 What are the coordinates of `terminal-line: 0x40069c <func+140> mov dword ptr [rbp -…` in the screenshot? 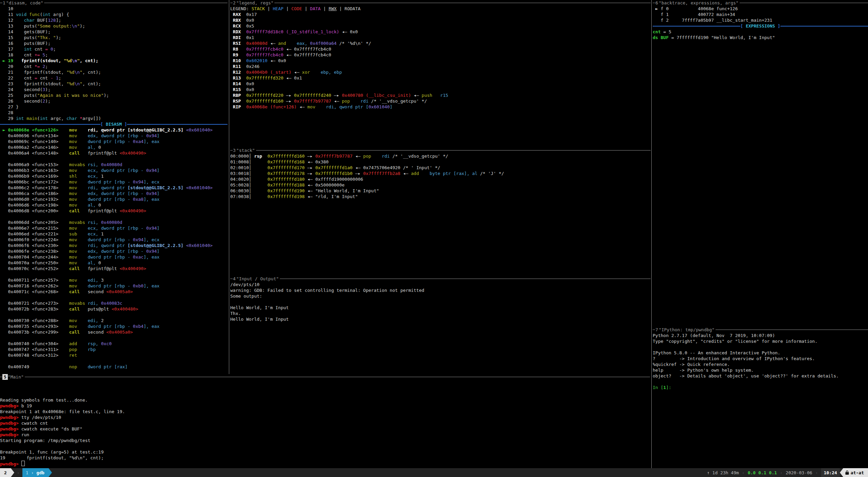 It's located at (114, 141).